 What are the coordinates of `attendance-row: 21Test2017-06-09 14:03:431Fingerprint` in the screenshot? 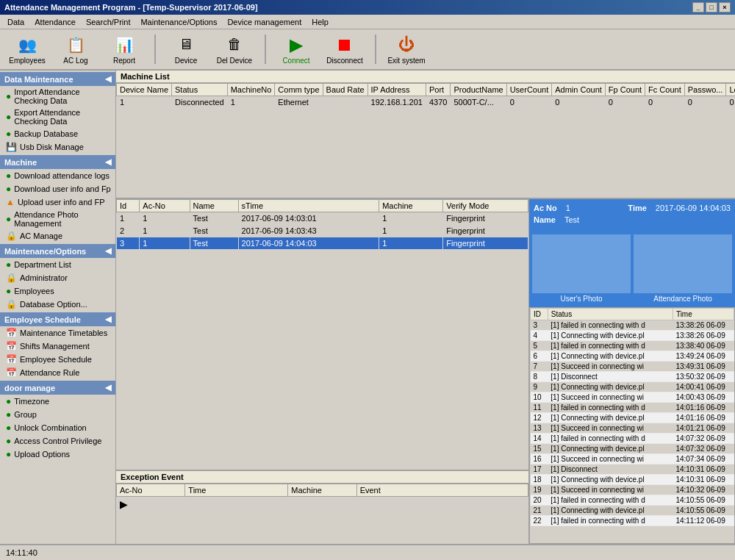 It's located at (323, 231).